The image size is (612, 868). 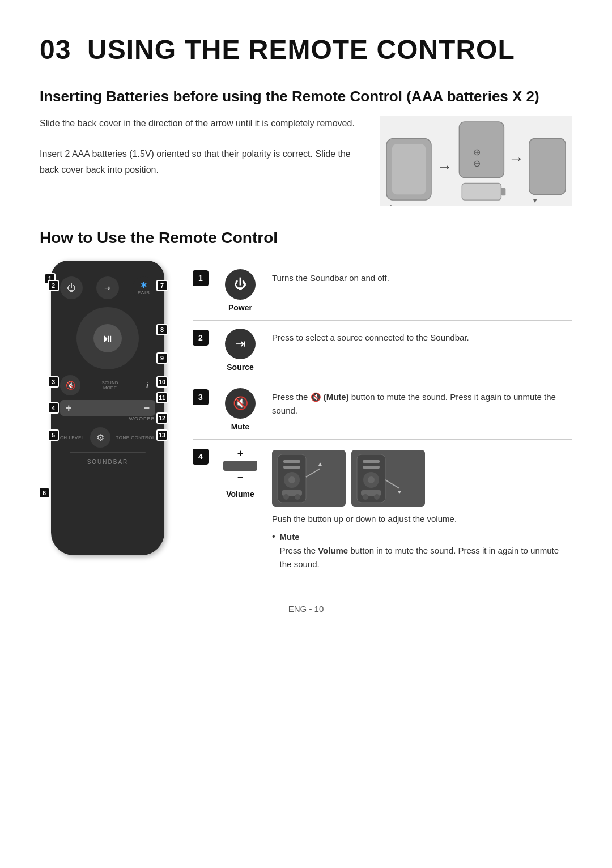 What do you see at coordinates (240, 494) in the screenshot?
I see `volume-label: Volume` at bounding box center [240, 494].